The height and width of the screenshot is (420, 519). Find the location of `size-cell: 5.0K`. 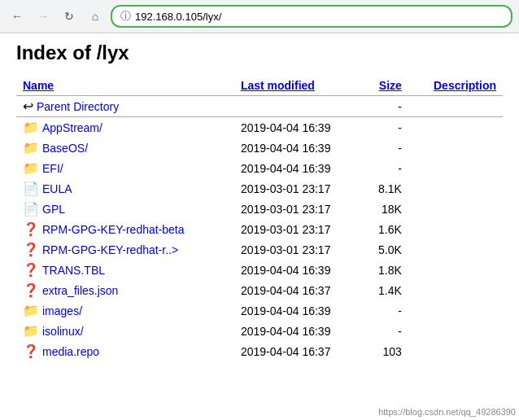

size-cell: 5.0K is located at coordinates (386, 249).